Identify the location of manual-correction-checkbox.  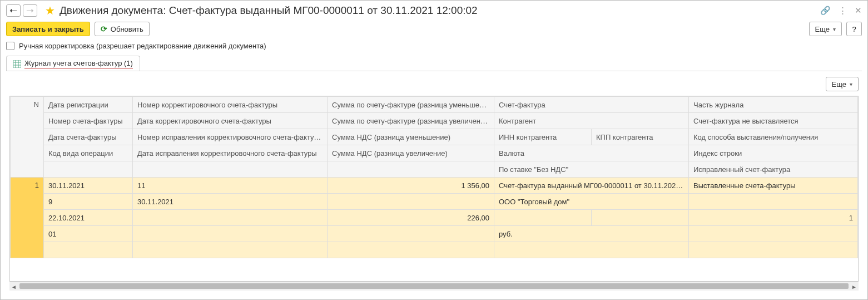
(10, 46).